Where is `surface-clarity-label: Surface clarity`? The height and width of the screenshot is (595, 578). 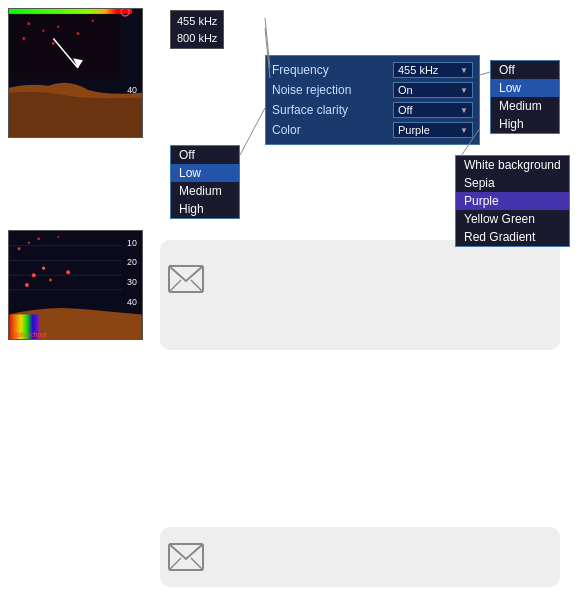
surface-clarity-label: Surface clarity is located at coordinates (332, 110).